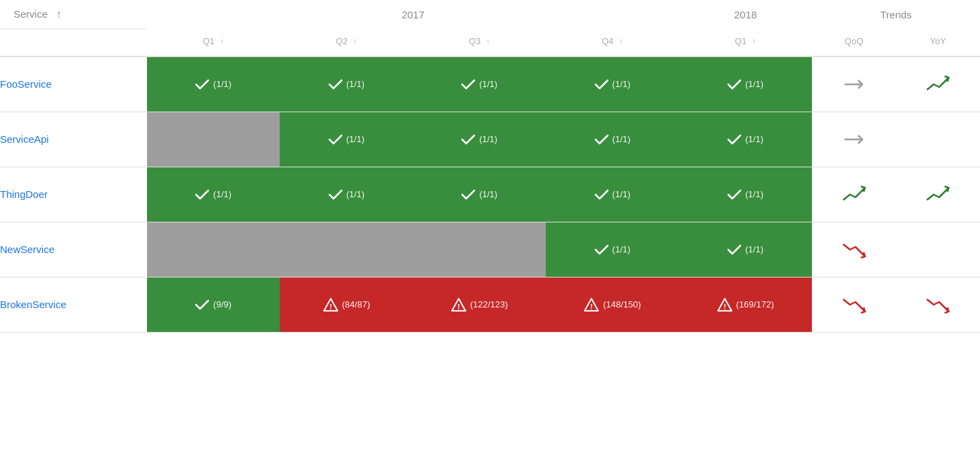 The height and width of the screenshot is (453, 980). I want to click on data-cell-r2-c2: (1/1), so click(479, 195).